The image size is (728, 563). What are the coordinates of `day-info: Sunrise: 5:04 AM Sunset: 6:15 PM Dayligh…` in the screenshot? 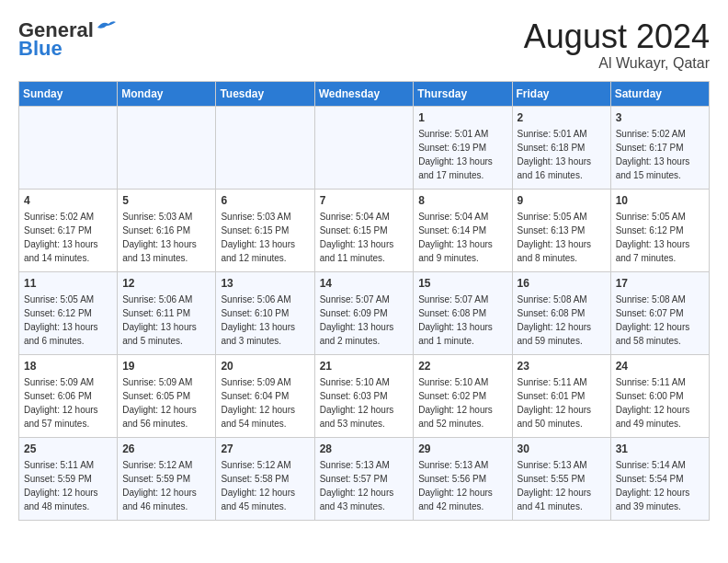 It's located at (357, 237).